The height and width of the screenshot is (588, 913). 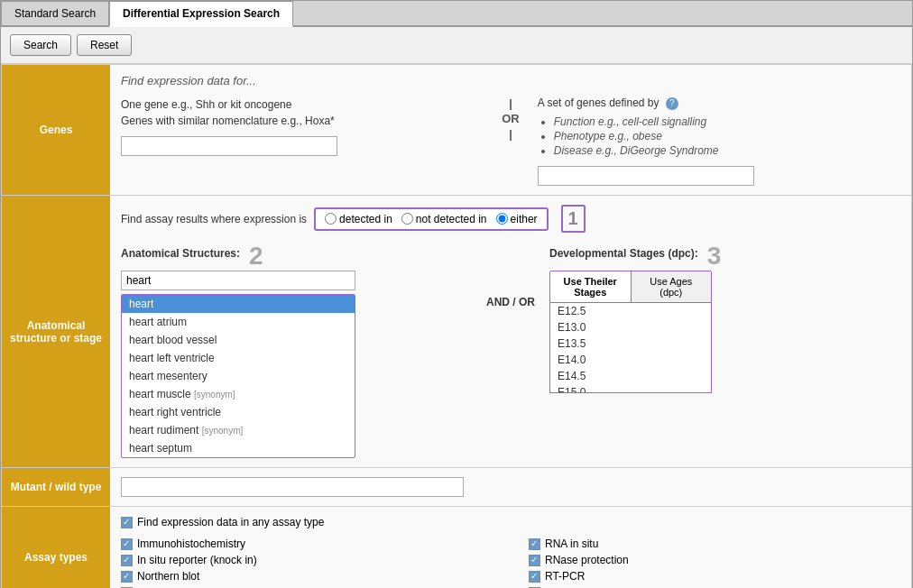 I want to click on dropdown-item-heart-left-ventricle: heart left ventricle, so click(x=238, y=358).